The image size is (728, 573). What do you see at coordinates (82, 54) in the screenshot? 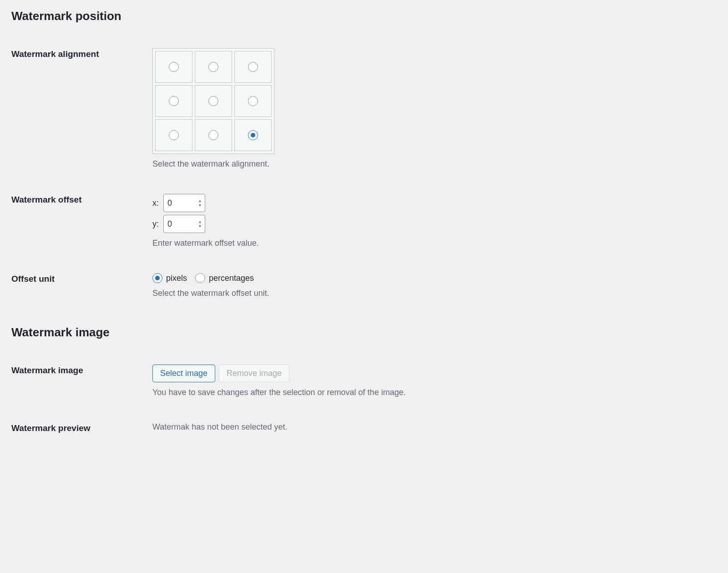
I see `label-alignment: Watermark alignment` at bounding box center [82, 54].